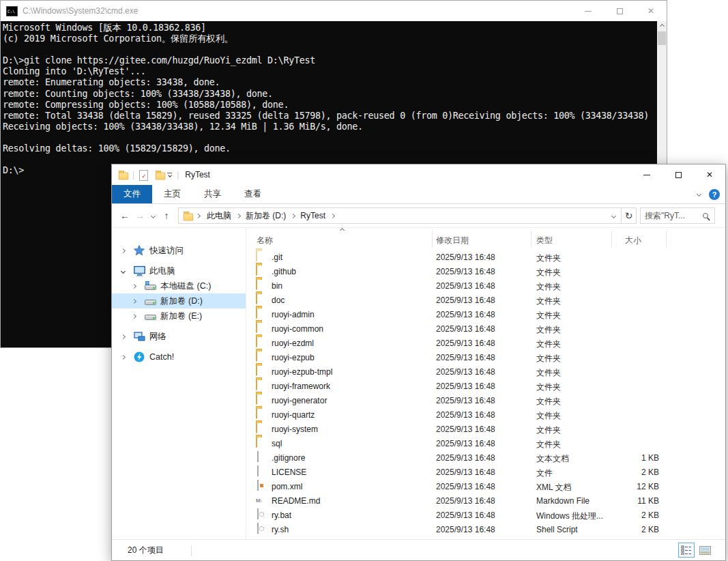  What do you see at coordinates (486, 386) in the screenshot?
I see `table-row: ruoyi-framework2025/9/13 16:48文件夹` at bounding box center [486, 386].